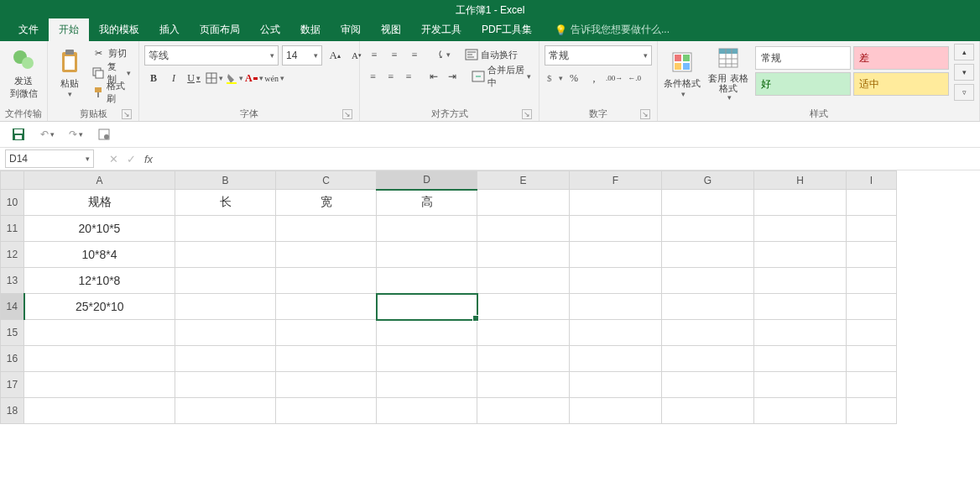 This screenshot has width=980, height=498. I want to click on style-neutral: 适中, so click(901, 84).